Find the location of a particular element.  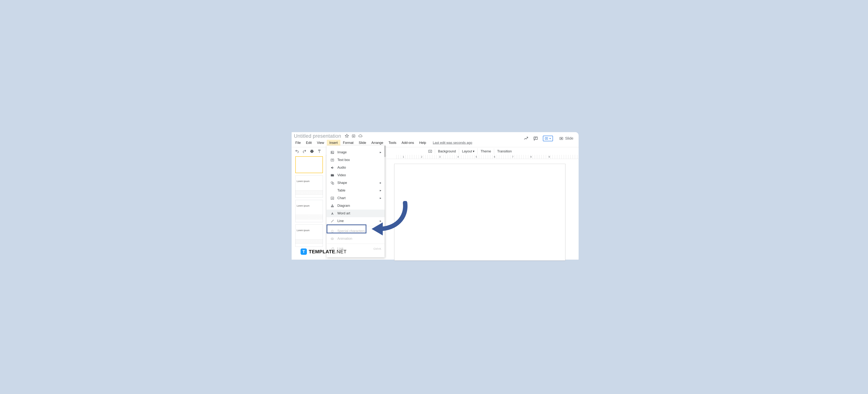

ruler-num: 8 is located at coordinates (531, 157).